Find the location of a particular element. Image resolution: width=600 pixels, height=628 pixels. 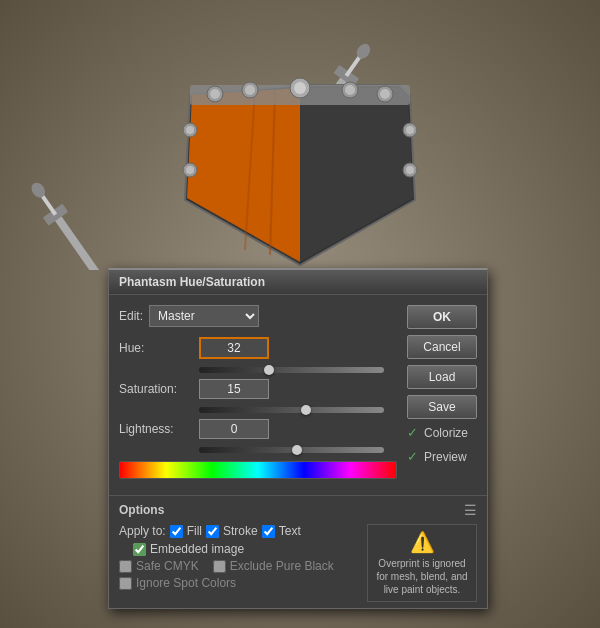

text-label: Text is located at coordinates (290, 531).